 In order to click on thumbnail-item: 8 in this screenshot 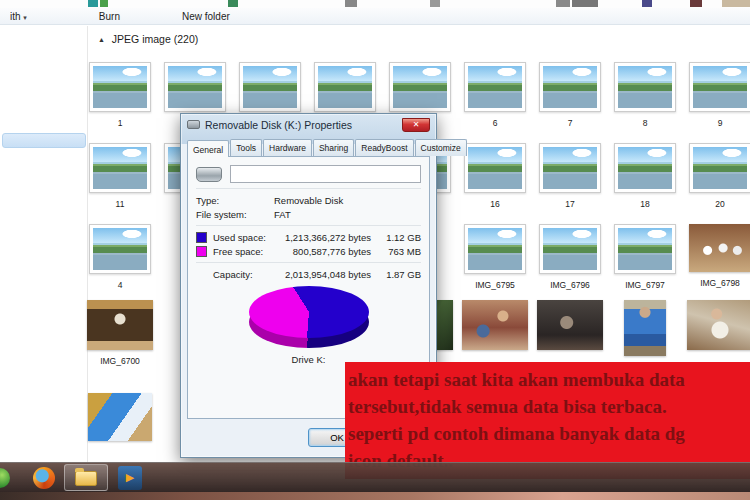, I will do `click(645, 95)`.